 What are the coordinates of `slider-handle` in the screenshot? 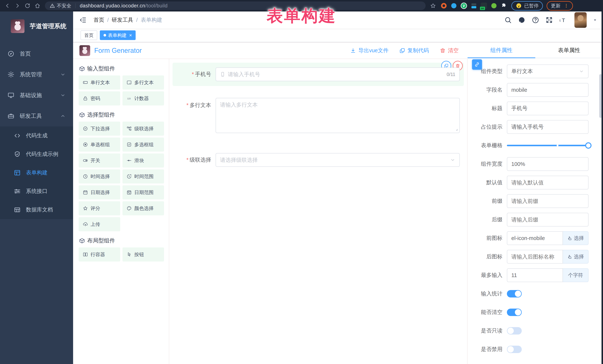 It's located at (588, 145).